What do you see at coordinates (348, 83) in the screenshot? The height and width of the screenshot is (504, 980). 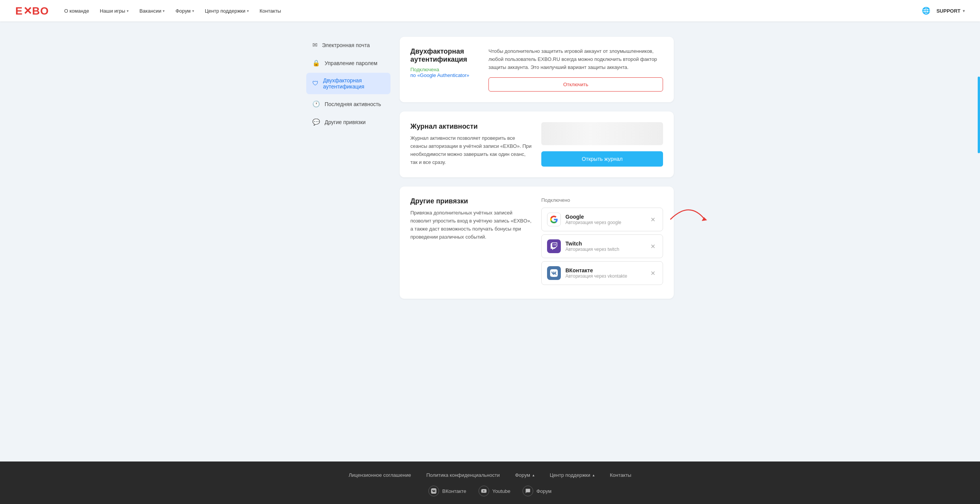 I see `sidebar-item-2fa: 🛡 Двухфакторная аутентификация` at bounding box center [348, 83].